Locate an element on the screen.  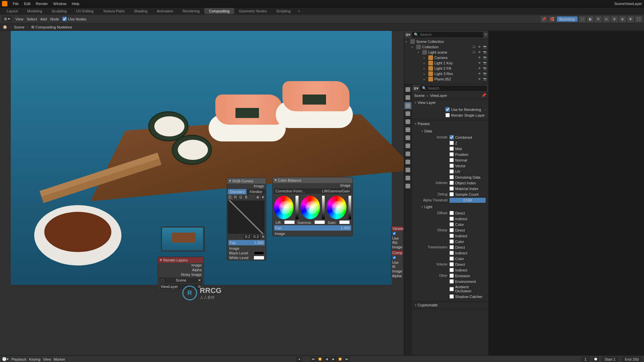
prop-tab-constraint is located at coordinates (408, 162).